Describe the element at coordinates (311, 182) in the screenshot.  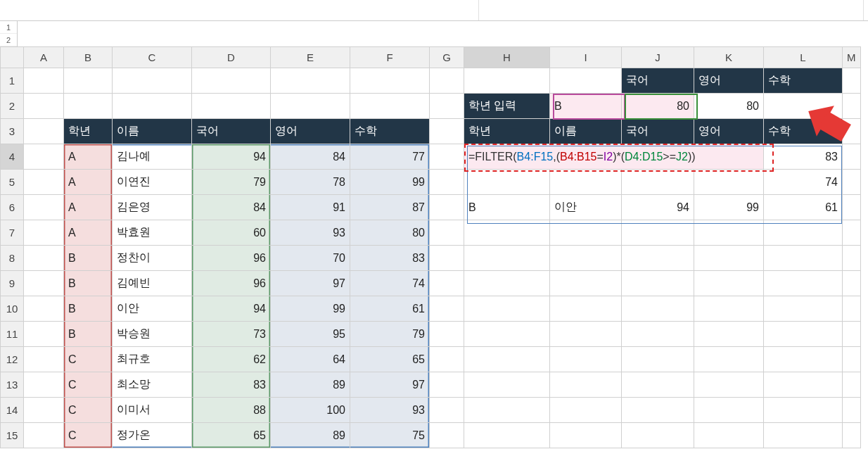
I see `cell-E5: 78` at that location.